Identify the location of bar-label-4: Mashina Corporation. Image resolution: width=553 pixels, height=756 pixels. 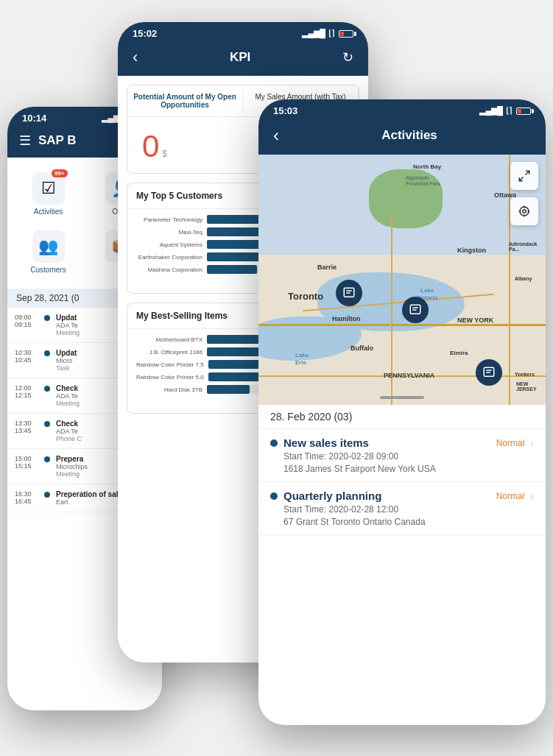
(169, 269).